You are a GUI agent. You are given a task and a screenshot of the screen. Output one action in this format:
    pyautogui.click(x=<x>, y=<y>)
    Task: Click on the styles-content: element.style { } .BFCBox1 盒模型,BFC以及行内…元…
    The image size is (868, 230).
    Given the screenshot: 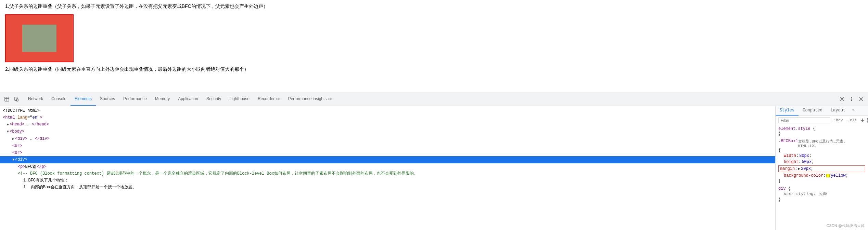 What is the action you would take?
    pyautogui.click(x=822, y=178)
    